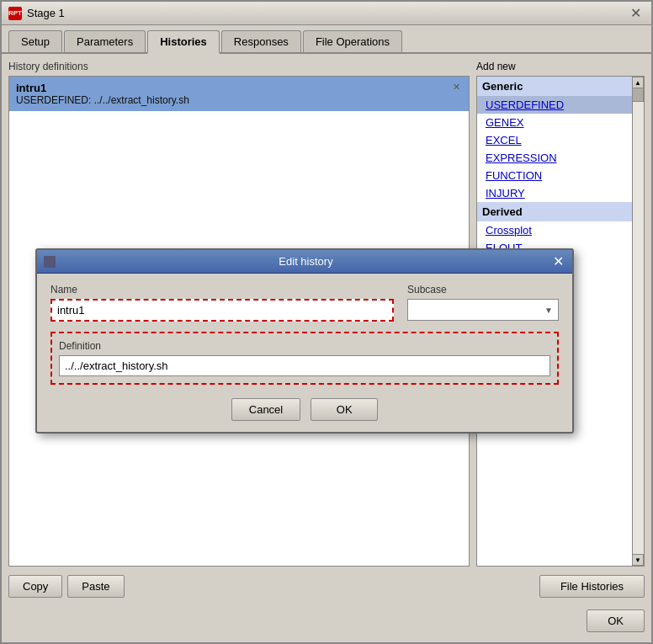 The image size is (653, 644). Describe the element at coordinates (326, 586) in the screenshot. I see `bottom-buttons: Copy Paste File Histories` at that location.